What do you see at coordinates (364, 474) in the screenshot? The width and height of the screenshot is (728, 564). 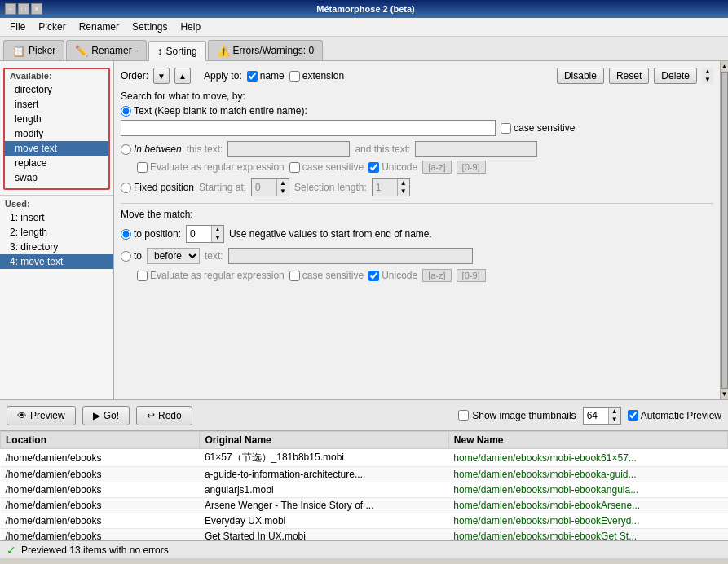 I see `table-row: /home/damien/ebooksa-guide-to-informatio…` at bounding box center [364, 474].